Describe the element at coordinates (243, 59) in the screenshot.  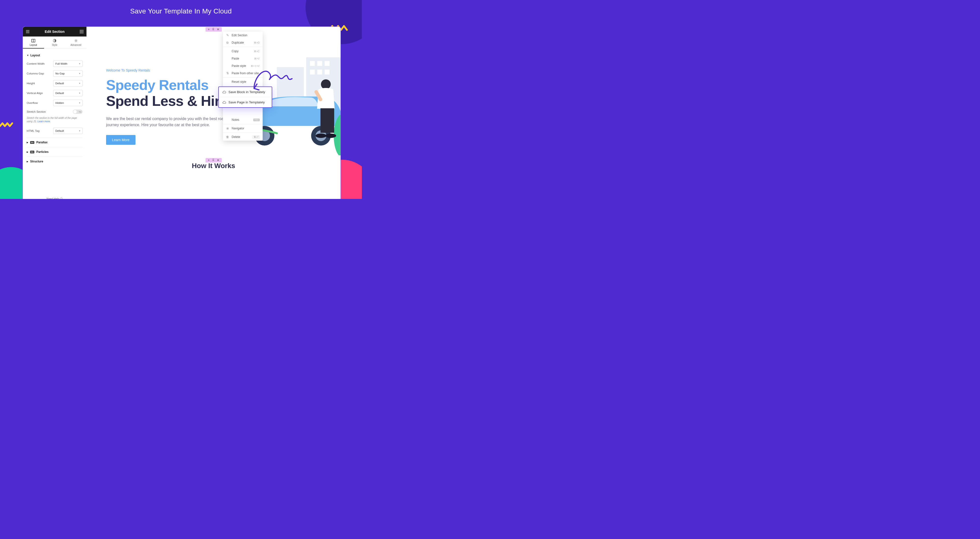
I see `ctx-paste: Paste⌘+V` at that location.